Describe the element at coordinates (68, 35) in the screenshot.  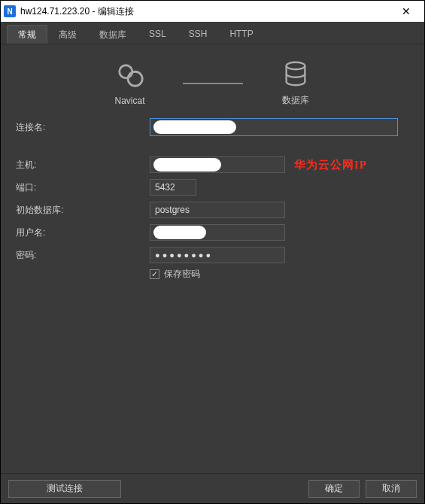
I see `tab-advanced: 高级` at that location.